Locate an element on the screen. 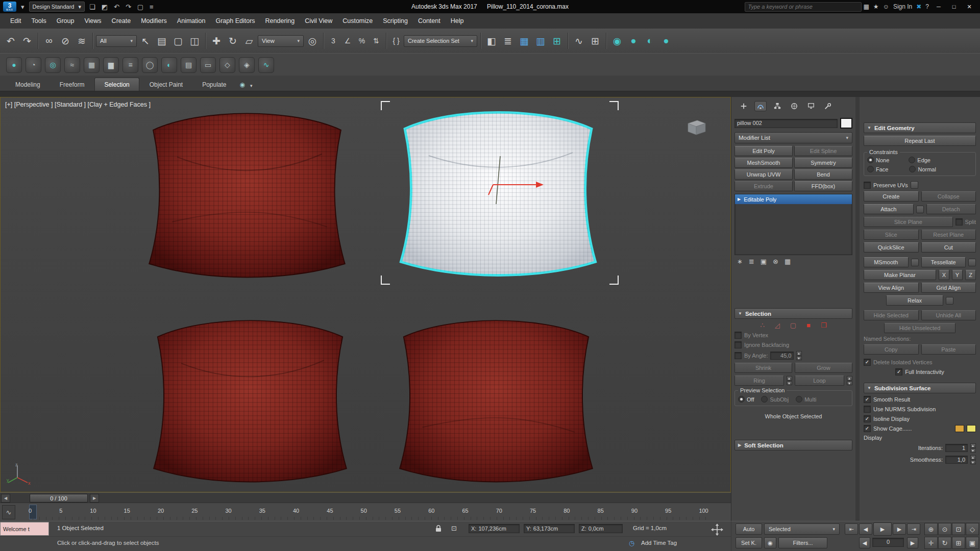 The height and width of the screenshot is (551, 980). tab-modify-icon is located at coordinates (761, 106).